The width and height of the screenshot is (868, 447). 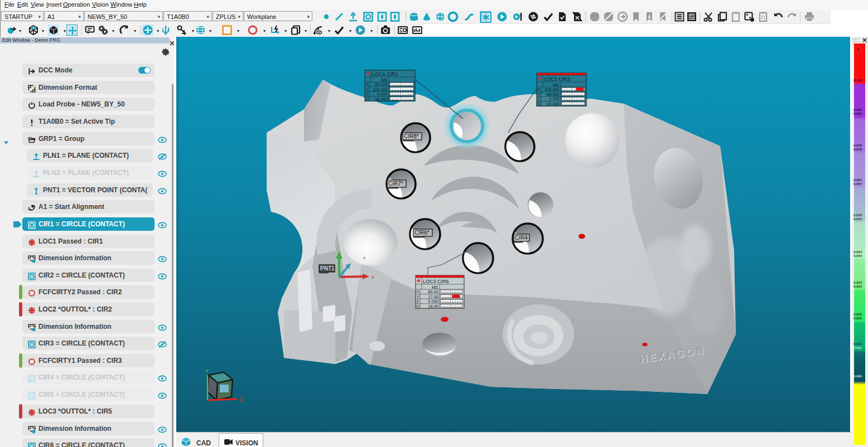 I want to click on svg-text: LOC1 CIR1, so click(x=385, y=74).